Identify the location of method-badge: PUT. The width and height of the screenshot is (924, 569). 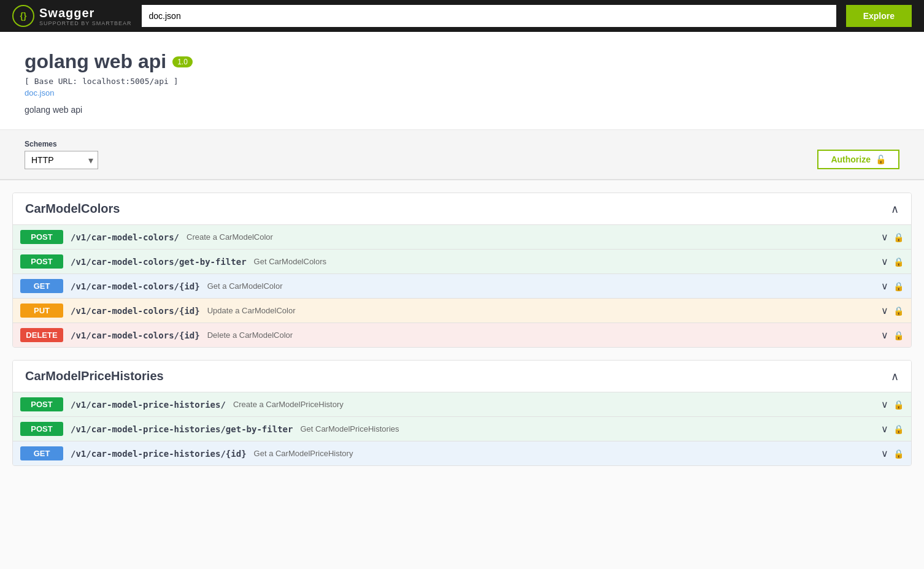
(42, 310).